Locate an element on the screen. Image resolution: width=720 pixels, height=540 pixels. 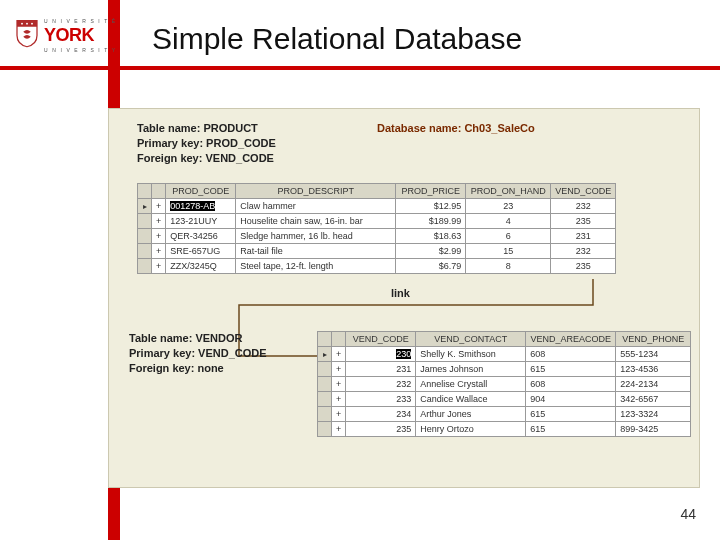
table-row: + QER-34256 Sledge hammer, 16 lb. head $… is located at coordinates (377, 236).